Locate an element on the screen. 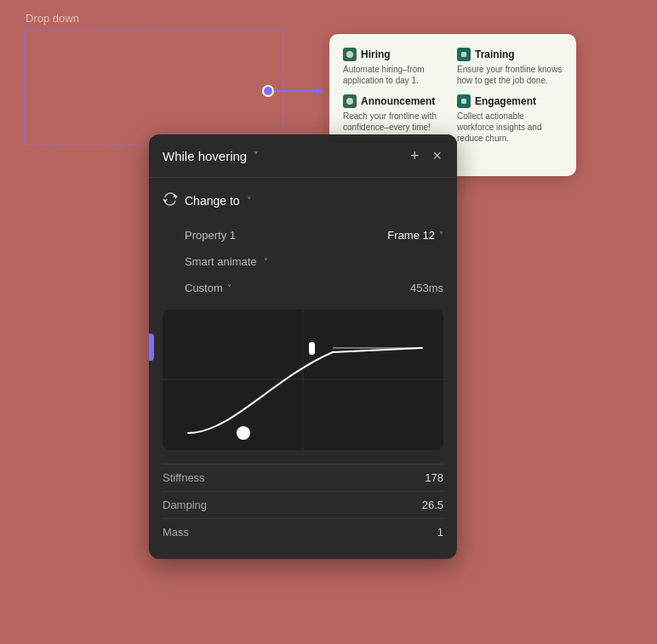 The width and height of the screenshot is (657, 644). engagement-icon is located at coordinates (464, 101).